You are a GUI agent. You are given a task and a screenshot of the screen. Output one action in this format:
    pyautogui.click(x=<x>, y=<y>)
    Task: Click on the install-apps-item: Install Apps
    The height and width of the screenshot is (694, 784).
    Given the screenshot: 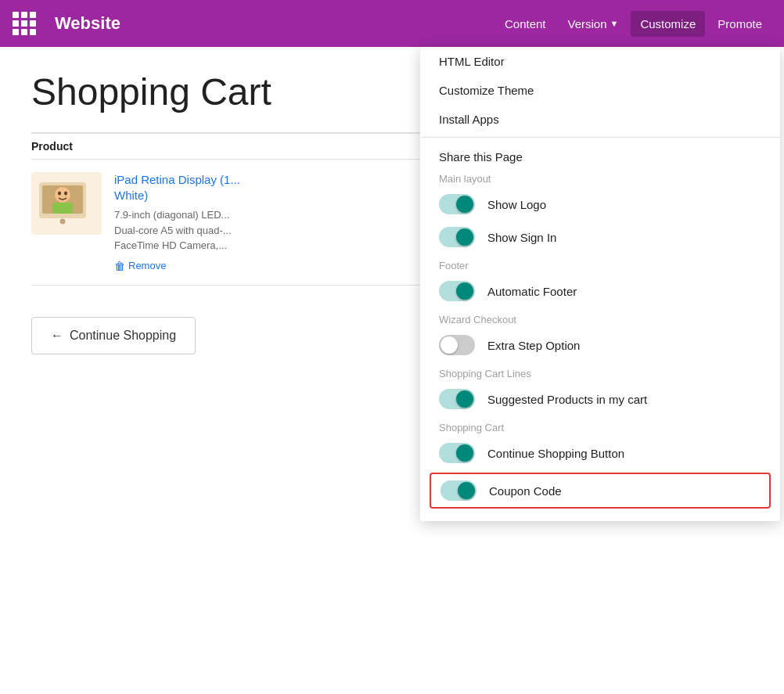 What is the action you would take?
    pyautogui.click(x=600, y=119)
    